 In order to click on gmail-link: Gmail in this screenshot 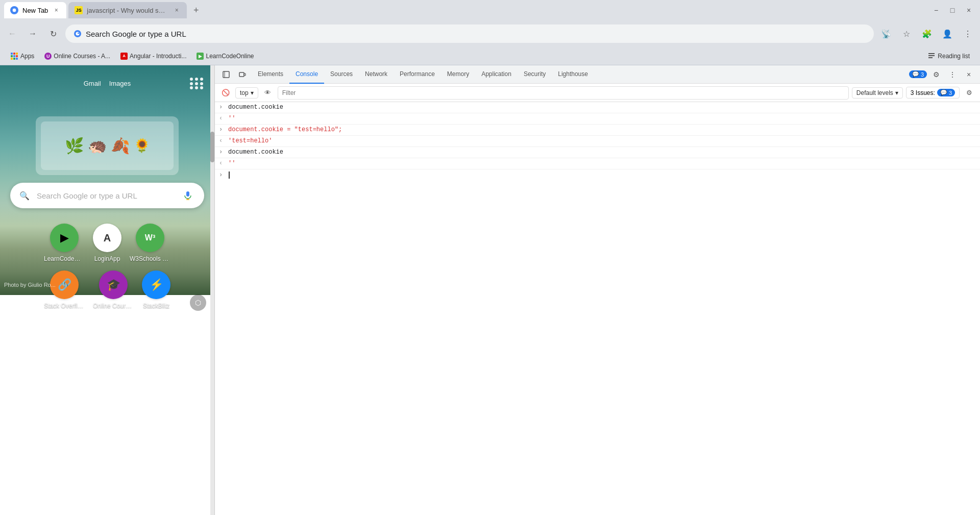, I will do `click(92, 84)`.